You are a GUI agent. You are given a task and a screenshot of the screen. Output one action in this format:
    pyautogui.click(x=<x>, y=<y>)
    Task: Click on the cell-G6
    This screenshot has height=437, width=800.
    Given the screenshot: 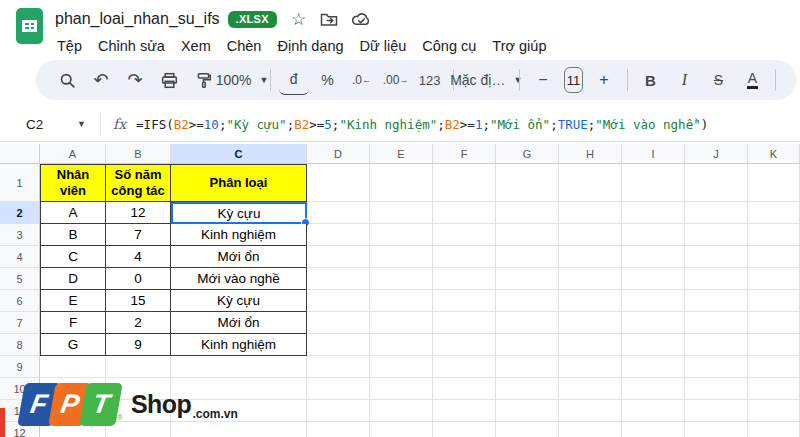 What is the action you would take?
    pyautogui.click(x=528, y=301)
    